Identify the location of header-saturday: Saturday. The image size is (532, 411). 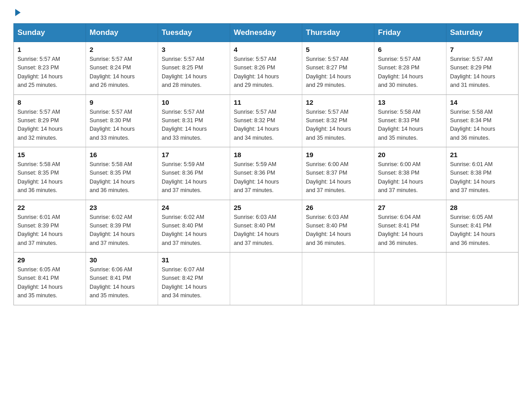
(483, 33).